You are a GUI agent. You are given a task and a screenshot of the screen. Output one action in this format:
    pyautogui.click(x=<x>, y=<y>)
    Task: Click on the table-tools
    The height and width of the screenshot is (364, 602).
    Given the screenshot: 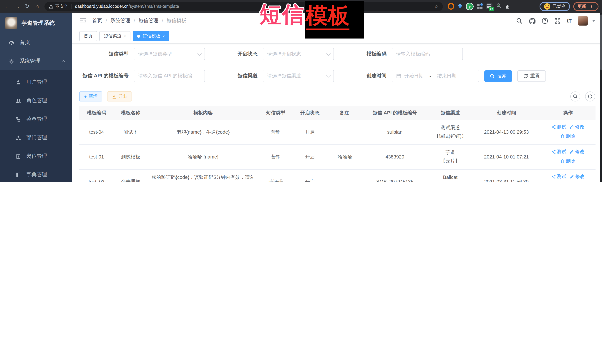 What is the action you would take?
    pyautogui.click(x=582, y=97)
    